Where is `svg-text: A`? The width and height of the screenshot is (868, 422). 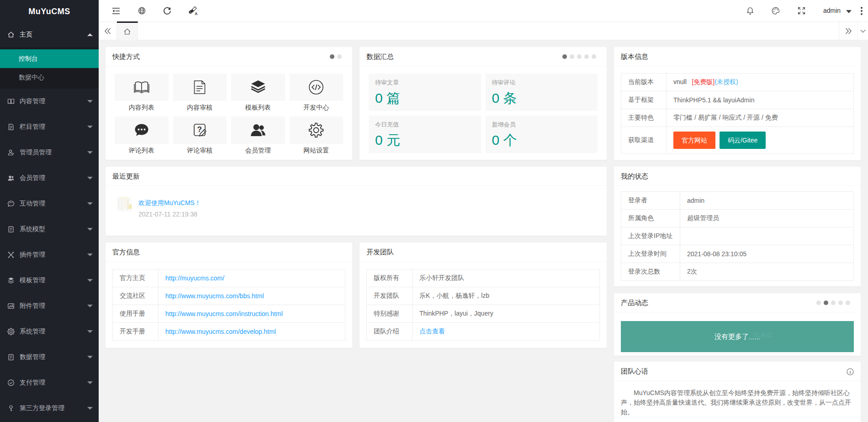
svg-text: A is located at coordinates (196, 14).